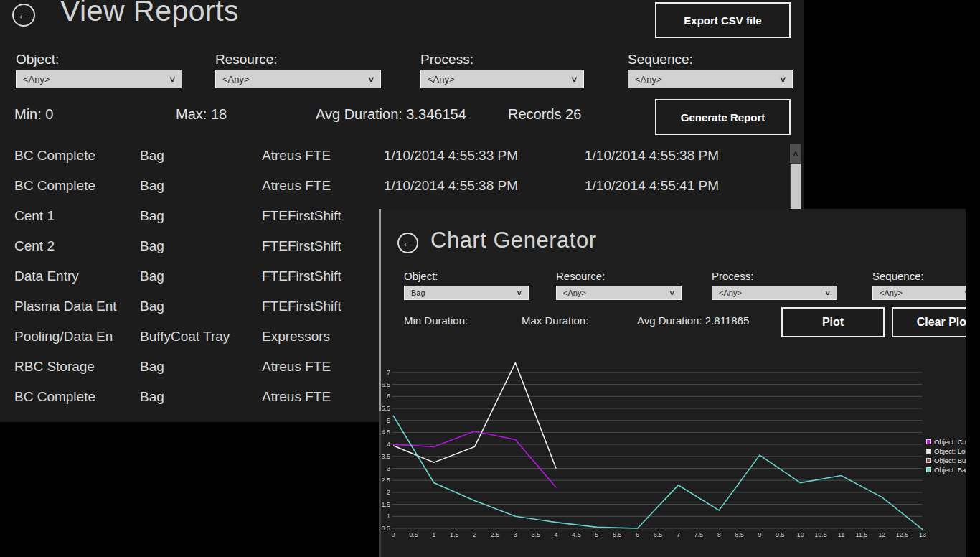 This screenshot has width=980, height=557. What do you see at coordinates (515, 535) in the screenshot?
I see `x-axis-tick-label: 3` at bounding box center [515, 535].